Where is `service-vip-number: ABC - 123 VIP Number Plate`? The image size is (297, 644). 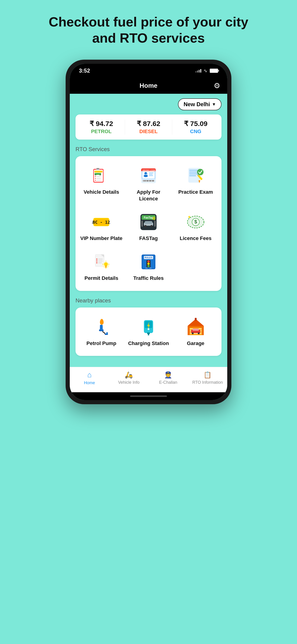 service-vip-number: ABC - 123 VIP Number Plate is located at coordinates (102, 227).